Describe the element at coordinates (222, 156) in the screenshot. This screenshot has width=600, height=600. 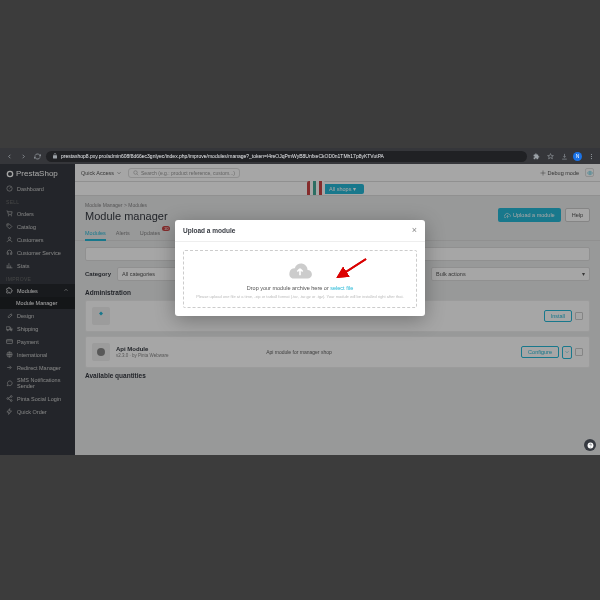
I see `url-text: prestashop8.pxy.pro/admin608f8d66ec3gnly…` at that location.